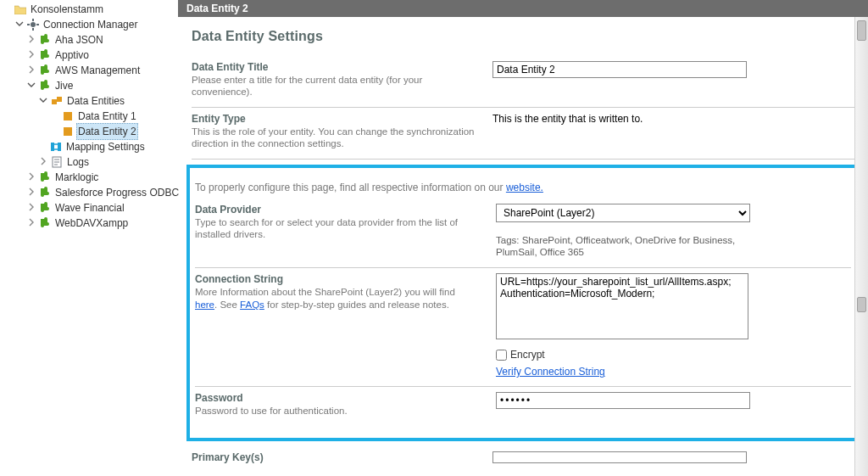  What do you see at coordinates (217, 8) in the screenshot?
I see `panel-title: Data Entity 2` at bounding box center [217, 8].